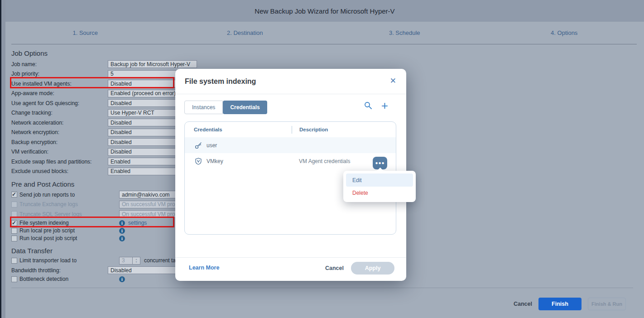  I want to click on checkbox-label: Bottleneck detection, so click(44, 279).